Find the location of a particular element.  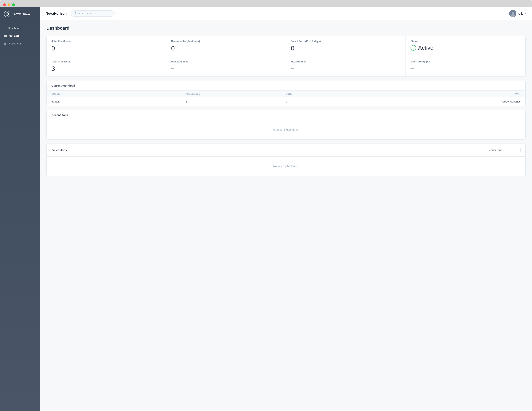

sidebar: Laravel Nova ⌂ Dashboard ◉ Horizon ⊞ Res… is located at coordinates (20, 209).